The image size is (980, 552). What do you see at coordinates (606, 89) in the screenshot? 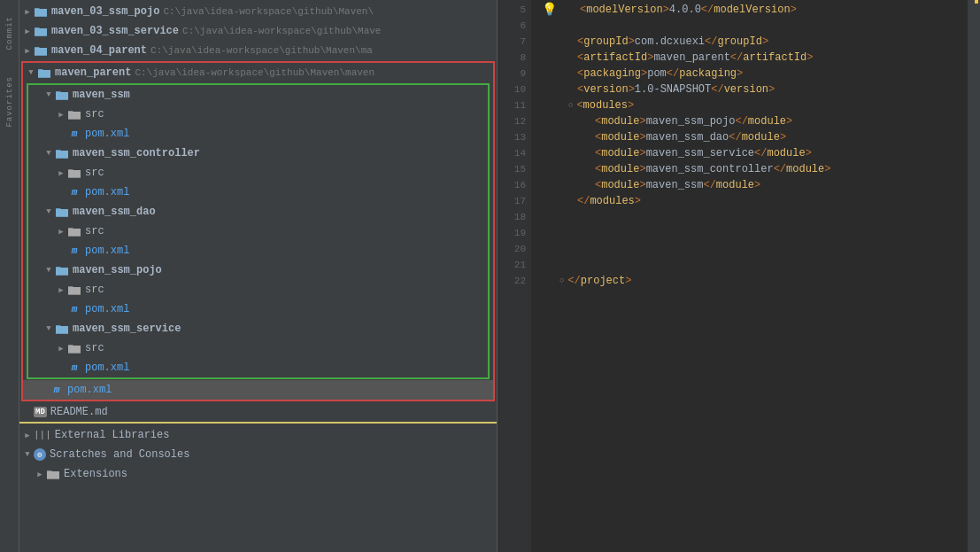
I see `xml-tag: version` at bounding box center [606, 89].